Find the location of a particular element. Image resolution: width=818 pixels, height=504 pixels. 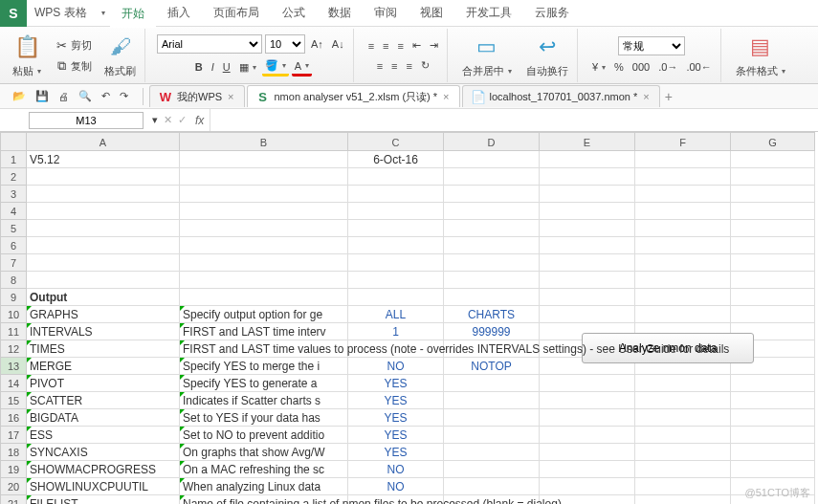

cell-B19: On a MAC refreshing the sc is located at coordinates (264, 470).